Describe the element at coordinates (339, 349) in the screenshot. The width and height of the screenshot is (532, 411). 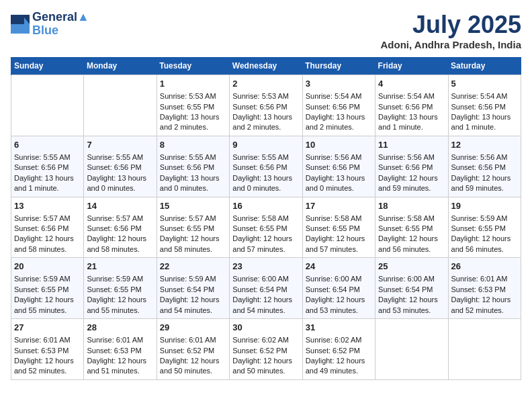
I see `calendar-cell: 31Sunrise: 6:02 AMSunset: 6:52 PMDayligh…` at that location.